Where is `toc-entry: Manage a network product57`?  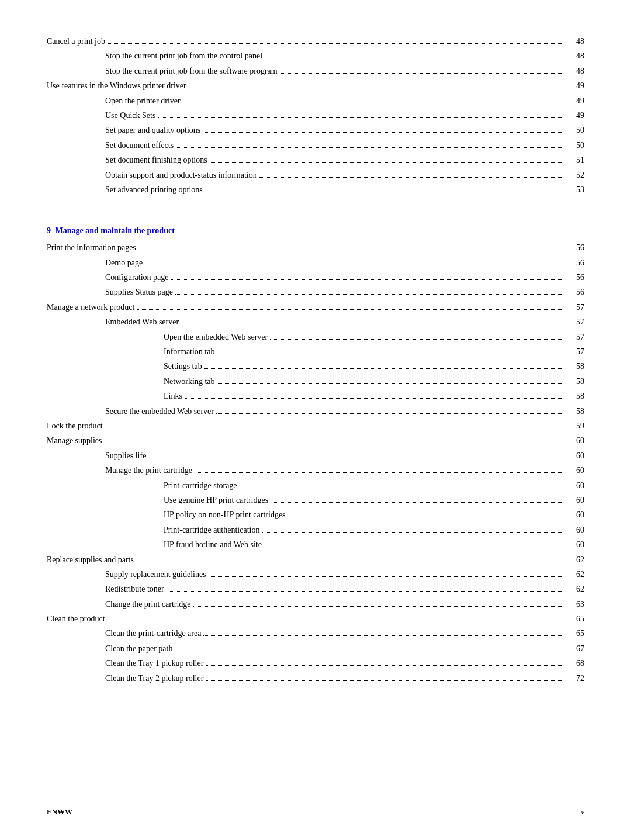
toc-entry: Manage a network product57 is located at coordinates (316, 307).